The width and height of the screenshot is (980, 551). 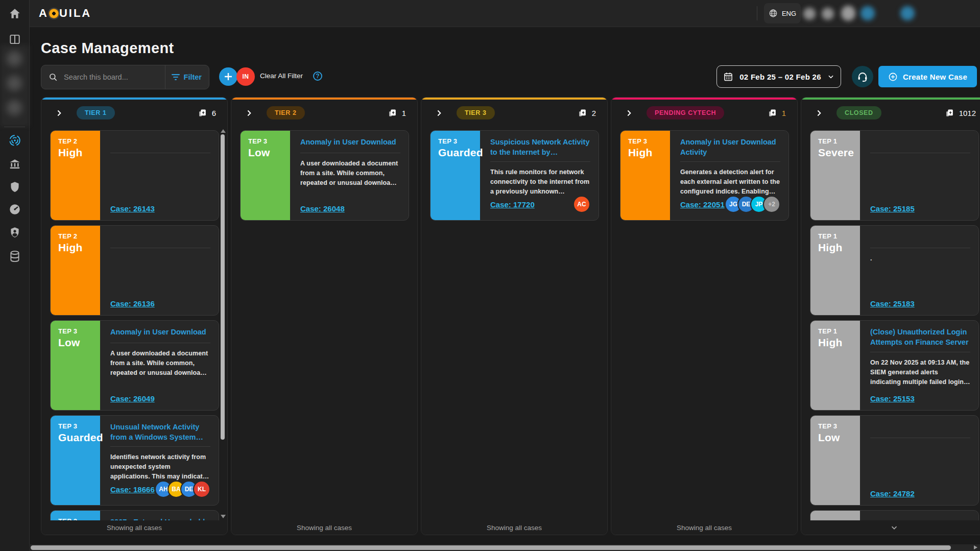 What do you see at coordinates (895, 366) in the screenshot?
I see `case-card: TEP 1 High (Close) Unauthorized Login At…` at bounding box center [895, 366].